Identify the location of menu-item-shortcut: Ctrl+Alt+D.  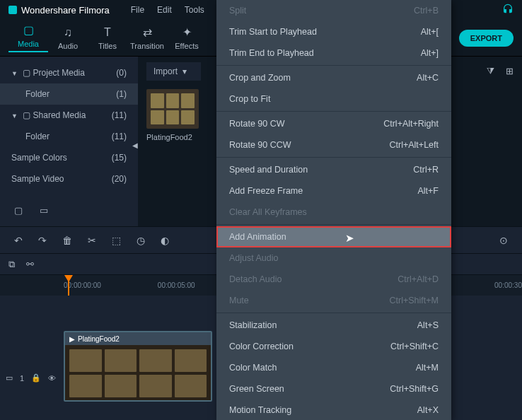
(418, 279).